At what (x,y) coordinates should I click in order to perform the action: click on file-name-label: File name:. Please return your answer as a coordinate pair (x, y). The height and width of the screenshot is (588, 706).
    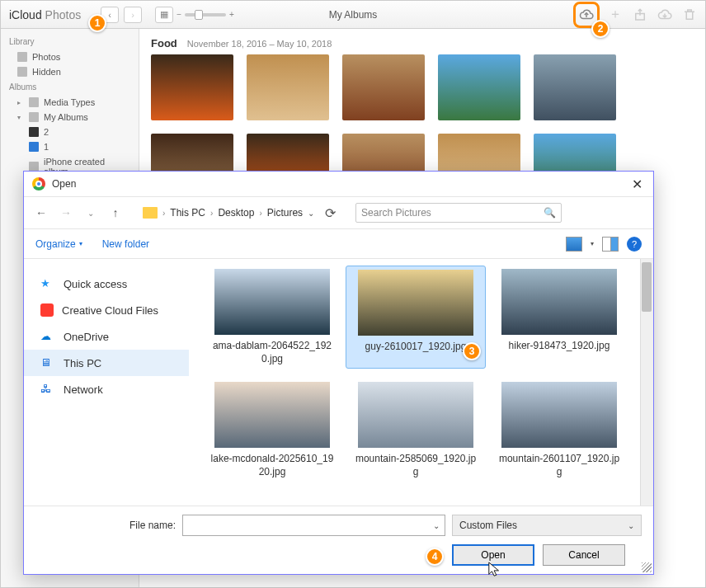
    Looking at the image, I should click on (106, 525).